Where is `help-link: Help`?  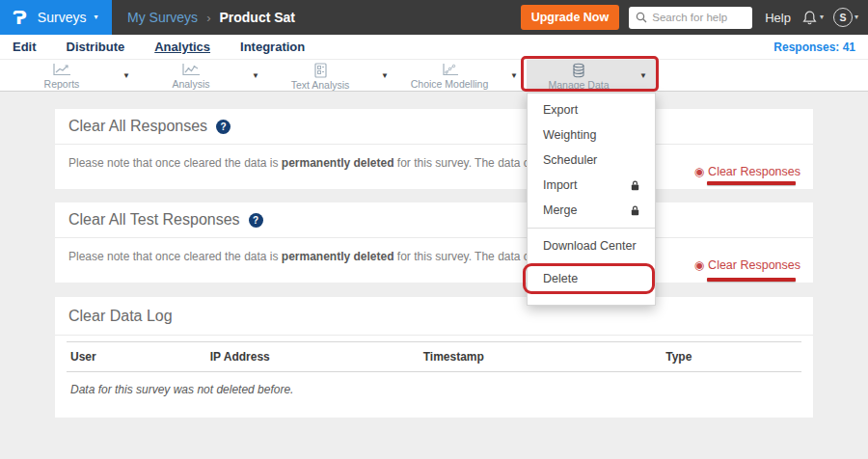
help-link: Help is located at coordinates (777, 17).